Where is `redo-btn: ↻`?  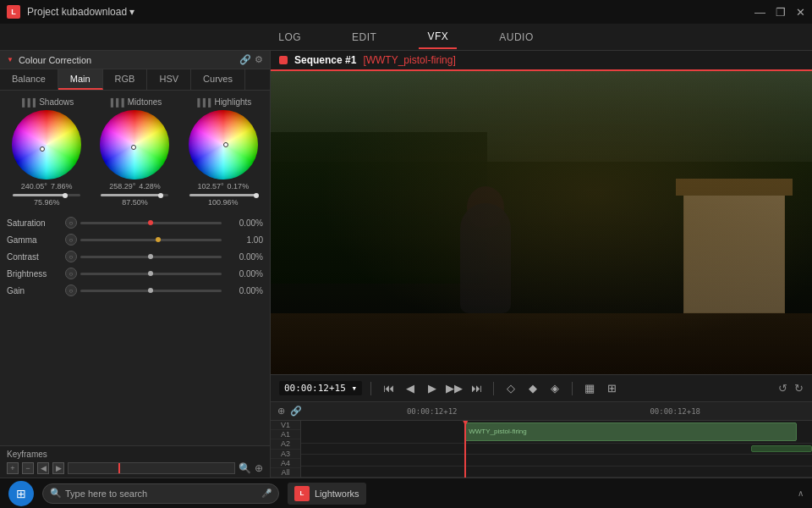 redo-btn: ↻ is located at coordinates (798, 388).